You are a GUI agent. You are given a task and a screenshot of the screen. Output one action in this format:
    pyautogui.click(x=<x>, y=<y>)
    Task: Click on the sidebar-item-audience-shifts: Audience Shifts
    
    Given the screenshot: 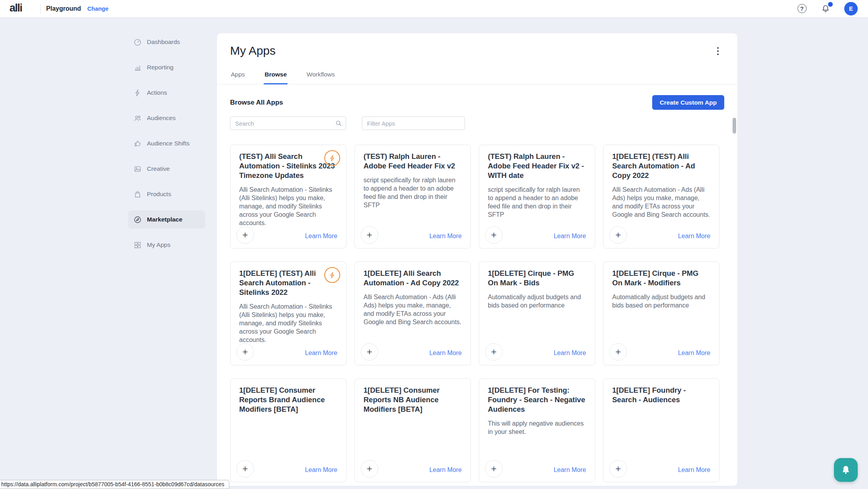 What is the action you would take?
    pyautogui.click(x=167, y=143)
    